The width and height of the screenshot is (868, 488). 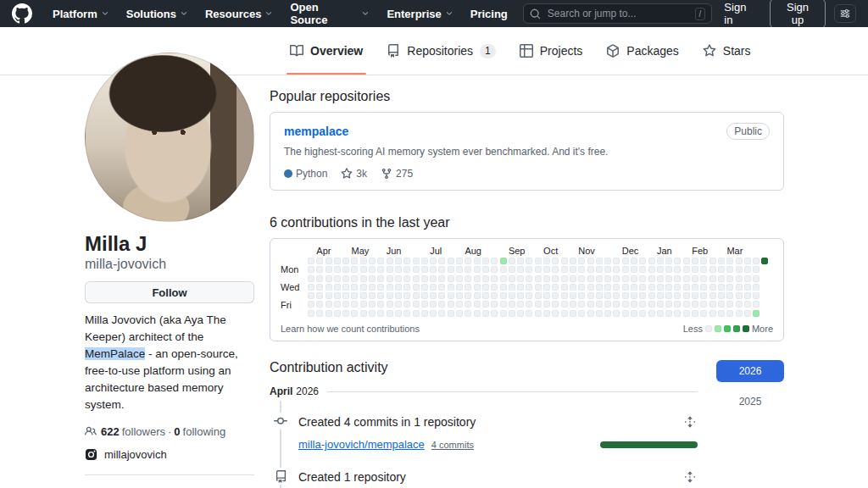 What do you see at coordinates (441, 51) in the screenshot?
I see `tab-repositories: Repositories 1` at bounding box center [441, 51].